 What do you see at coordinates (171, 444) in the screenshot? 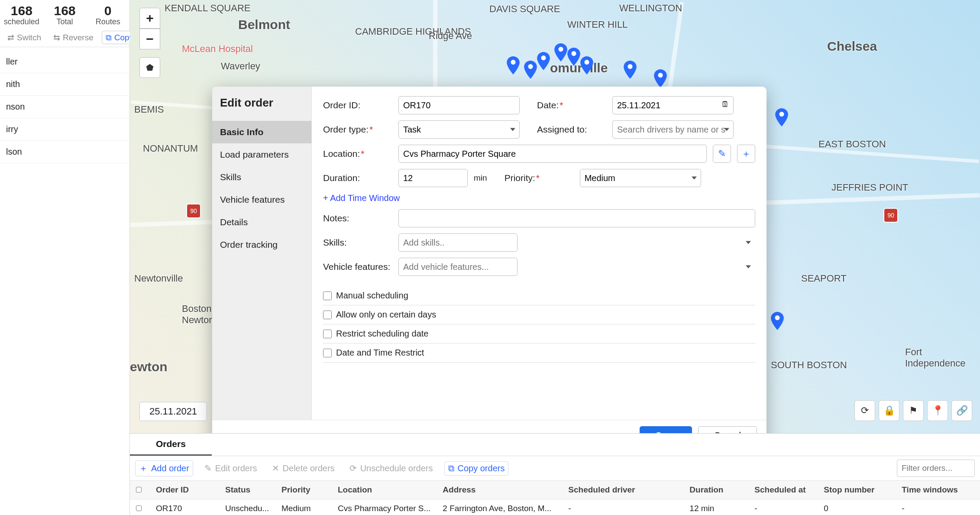
I see `tab-orders: Orders` at bounding box center [171, 444].